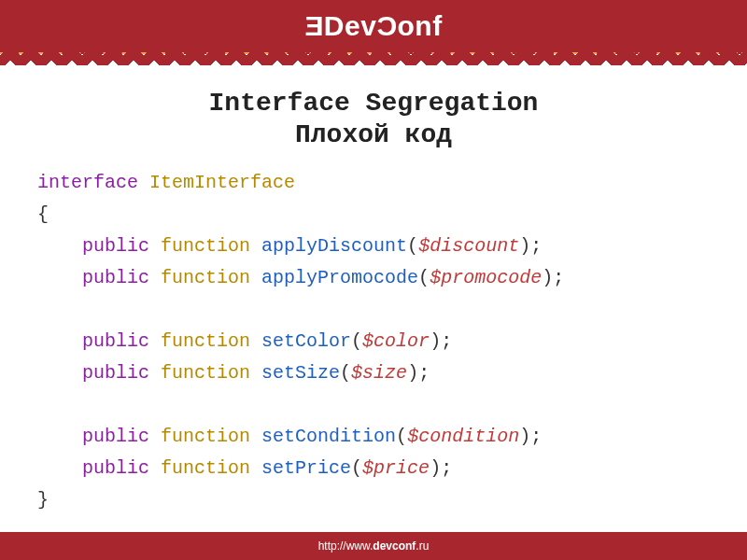 Image resolution: width=747 pixels, height=560 pixels. What do you see at coordinates (88, 183) in the screenshot?
I see `kw-interface: interface` at bounding box center [88, 183].